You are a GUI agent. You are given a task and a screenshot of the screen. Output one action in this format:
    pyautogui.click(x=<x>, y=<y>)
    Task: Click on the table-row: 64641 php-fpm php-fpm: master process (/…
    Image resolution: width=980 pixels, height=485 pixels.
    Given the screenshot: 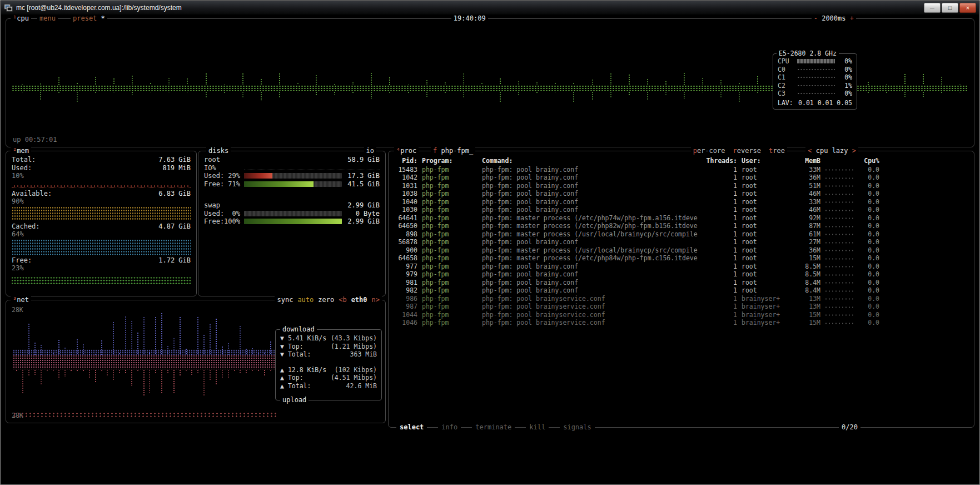 What is the action you would take?
    pyautogui.click(x=681, y=218)
    